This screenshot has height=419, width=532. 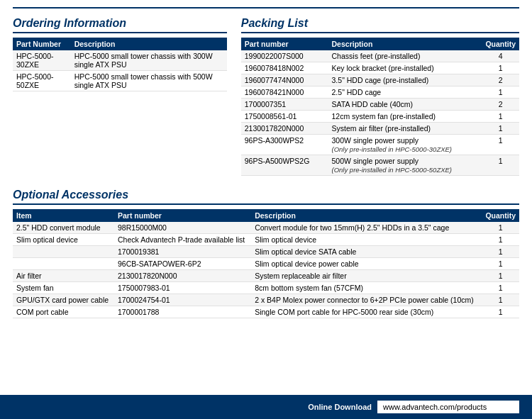 What do you see at coordinates (183, 252) in the screenshot?
I see `optional-cell-part: 1700019381` at bounding box center [183, 252].